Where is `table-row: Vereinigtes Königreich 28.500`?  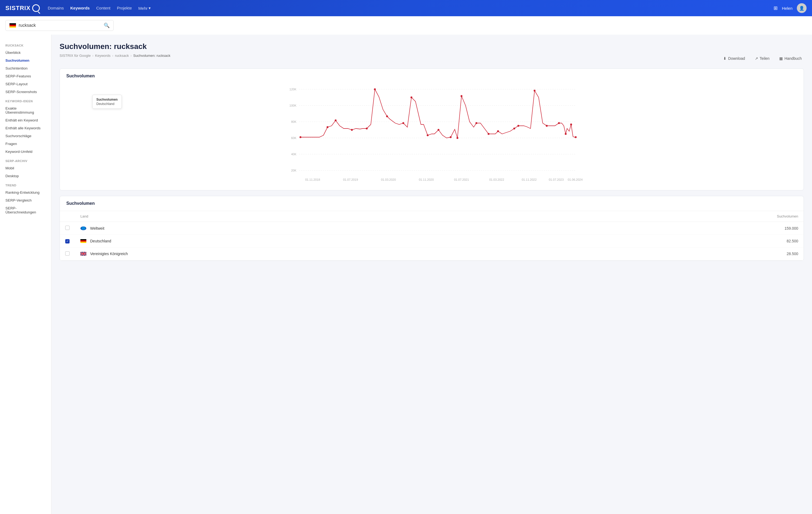 table-row: Vereinigtes Königreich 28.500 is located at coordinates (432, 254).